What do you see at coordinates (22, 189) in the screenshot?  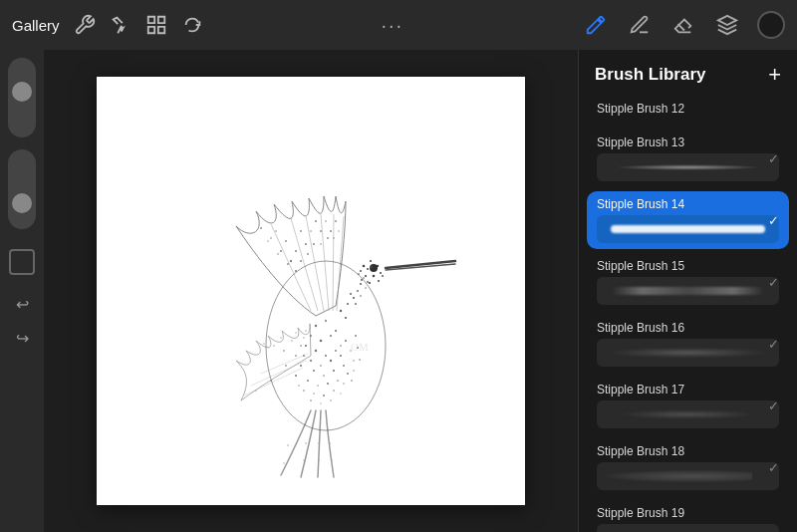 I see `opacity-slider` at bounding box center [22, 189].